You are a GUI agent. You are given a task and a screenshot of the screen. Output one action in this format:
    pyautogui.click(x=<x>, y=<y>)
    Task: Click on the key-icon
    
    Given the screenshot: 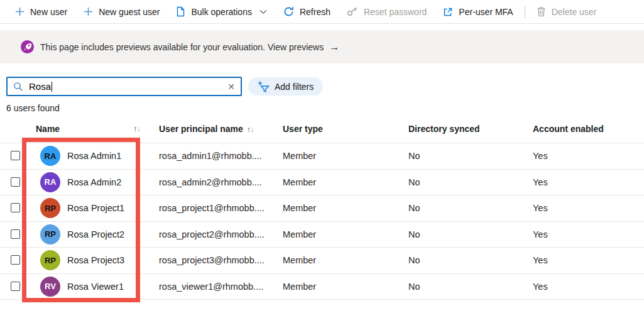 What is the action you would take?
    pyautogui.click(x=352, y=11)
    